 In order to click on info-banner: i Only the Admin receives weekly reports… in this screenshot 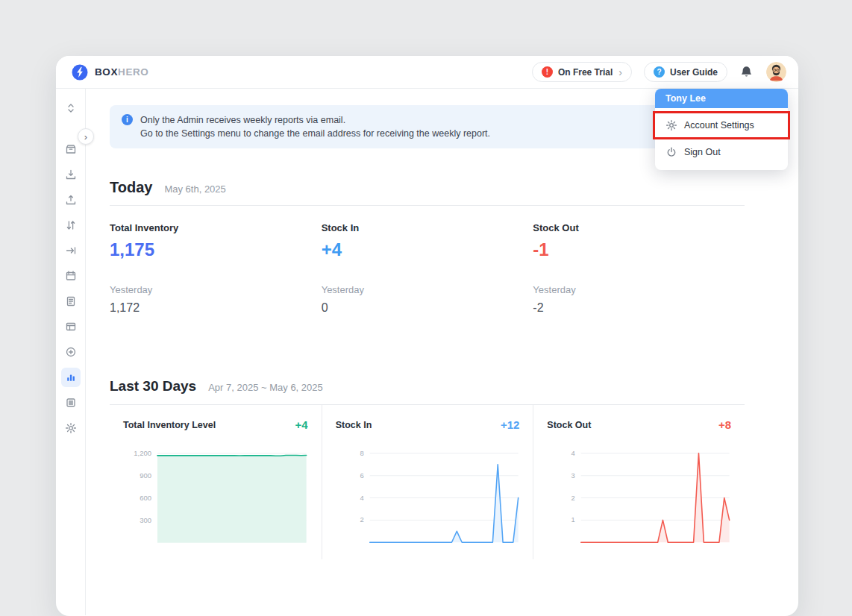, I will do `click(427, 127)`.